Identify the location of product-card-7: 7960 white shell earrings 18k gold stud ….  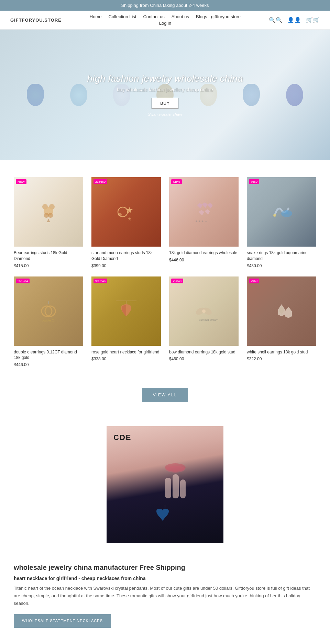
(282, 322).